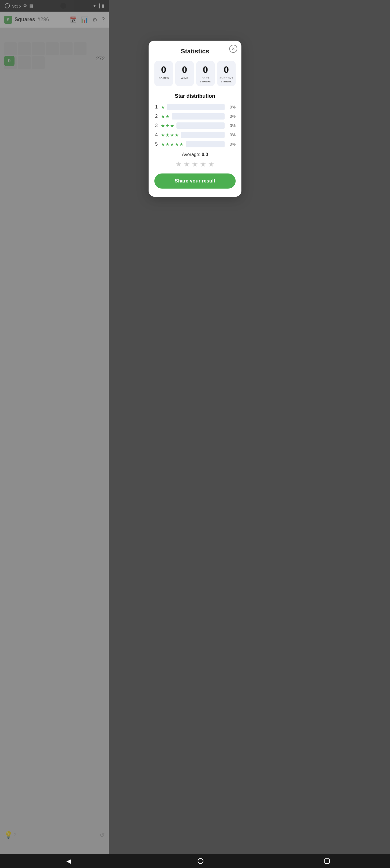 The image size is (390, 868). I want to click on back-button: ◀, so click(69, 856).